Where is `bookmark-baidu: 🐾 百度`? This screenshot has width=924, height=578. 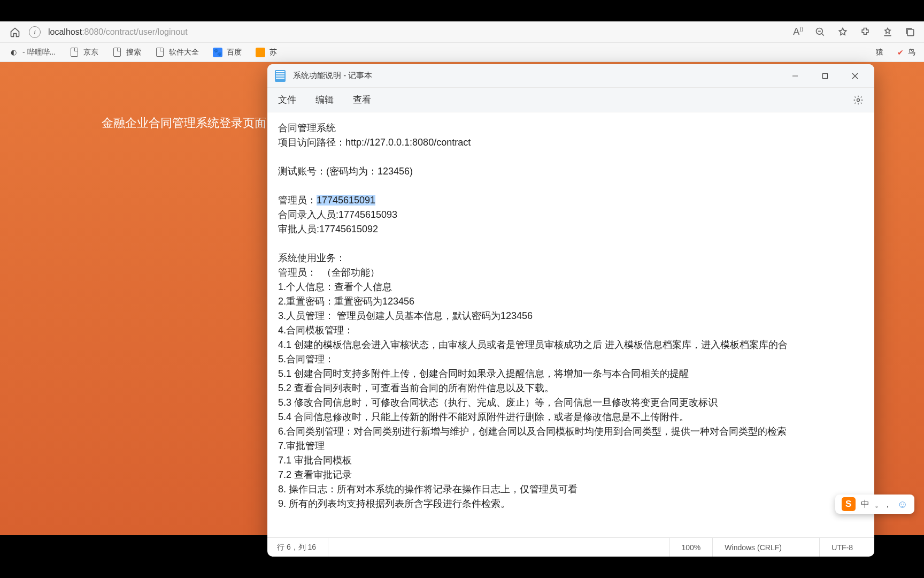 bookmark-baidu: 🐾 百度 is located at coordinates (227, 52).